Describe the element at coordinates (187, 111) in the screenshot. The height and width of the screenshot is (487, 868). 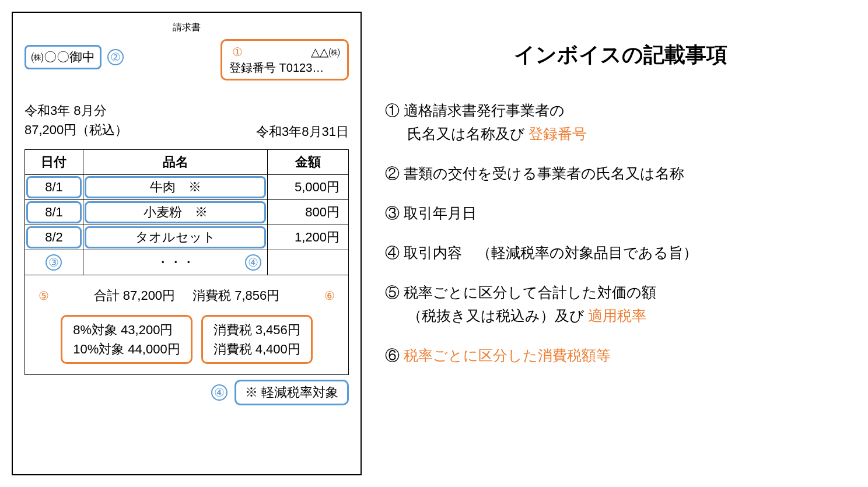
I see `month-label: 令和3年 8月分` at that location.